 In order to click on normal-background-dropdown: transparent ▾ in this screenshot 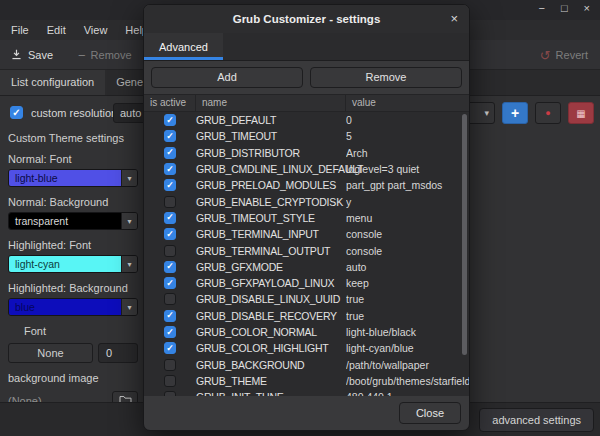, I will do `click(73, 221)`.